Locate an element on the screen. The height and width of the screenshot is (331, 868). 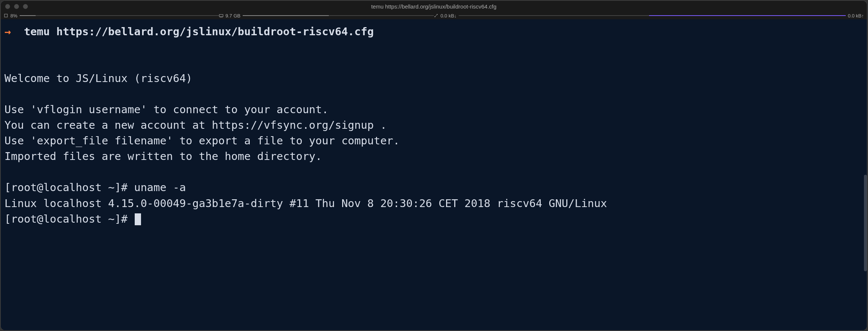
terminal-line: [root@localhost ~]# uname -a is located at coordinates (95, 187).